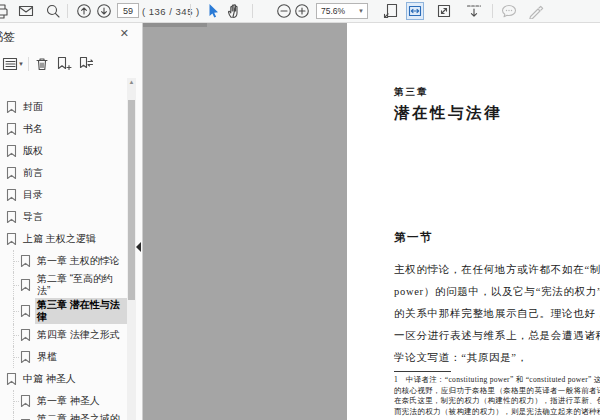  Describe the element at coordinates (64, 335) in the screenshot. I see `bookmark-item: 第四章 法律之形式` at that location.